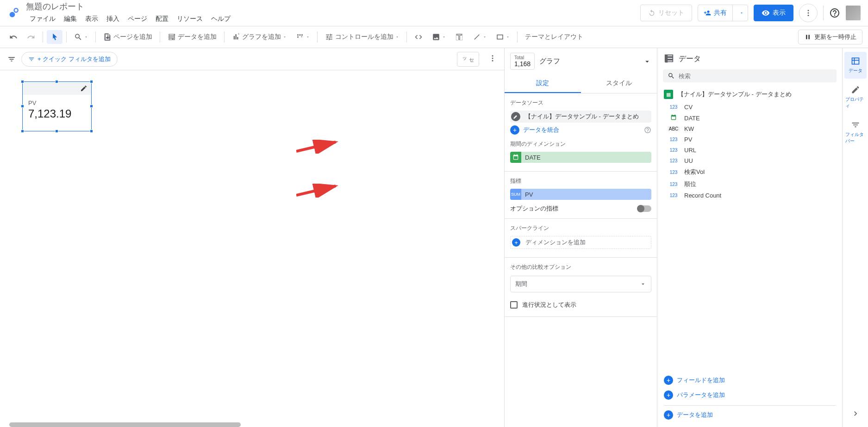 This screenshot has height=427, width=868. What do you see at coordinates (689, 129) in the screenshot?
I see `field-name: KW` at bounding box center [689, 129].